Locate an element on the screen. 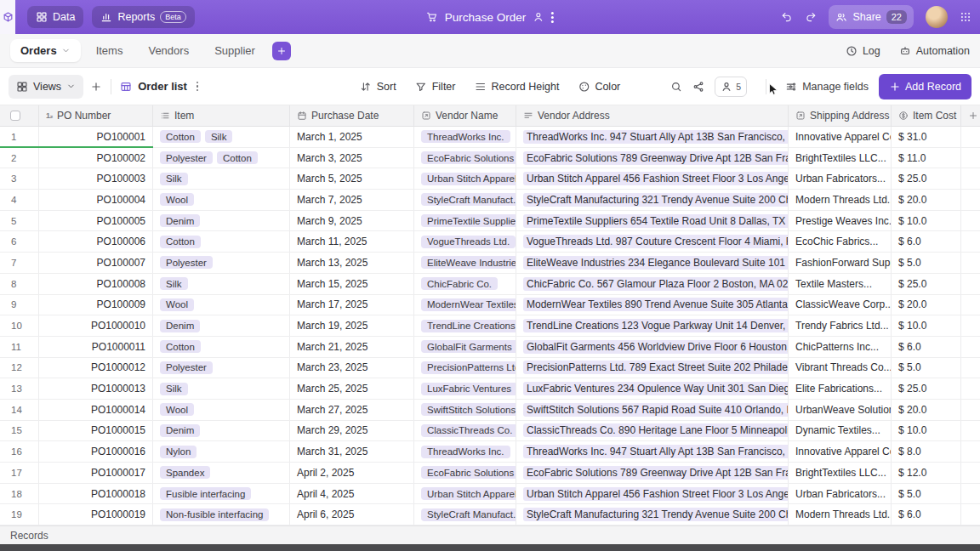  cell-purchase-date: April 4, 2025 is located at coordinates (352, 494).